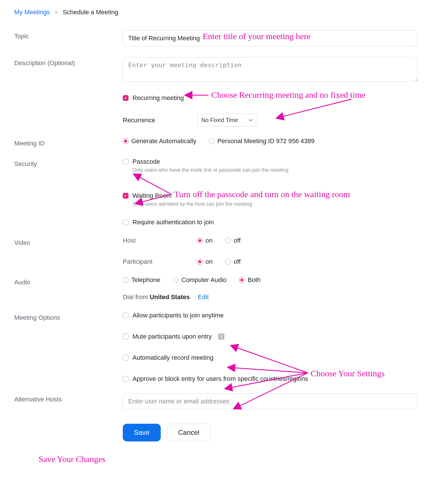 The image size is (432, 504). I want to click on passcode-label: Passcode, so click(146, 162).